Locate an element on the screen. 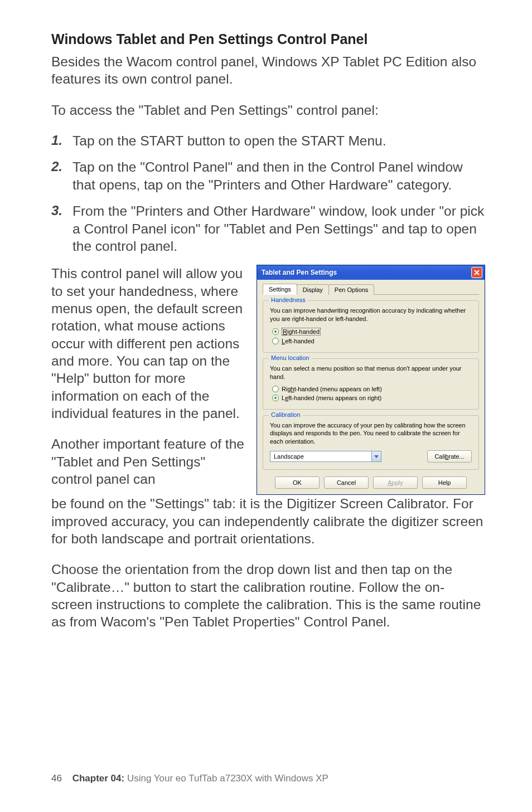  dialog-titlebar: Tablet and Pen Settings is located at coordinates (371, 273).